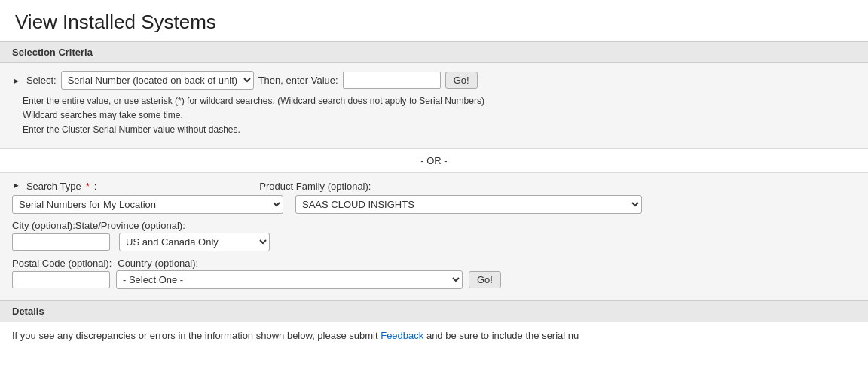  I want to click on details-text: If you see any discrepancies or errors i…, so click(434, 336).